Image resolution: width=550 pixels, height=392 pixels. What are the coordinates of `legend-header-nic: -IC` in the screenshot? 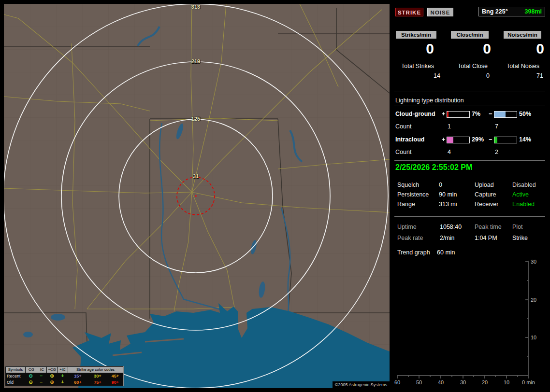 It's located at (42, 370).